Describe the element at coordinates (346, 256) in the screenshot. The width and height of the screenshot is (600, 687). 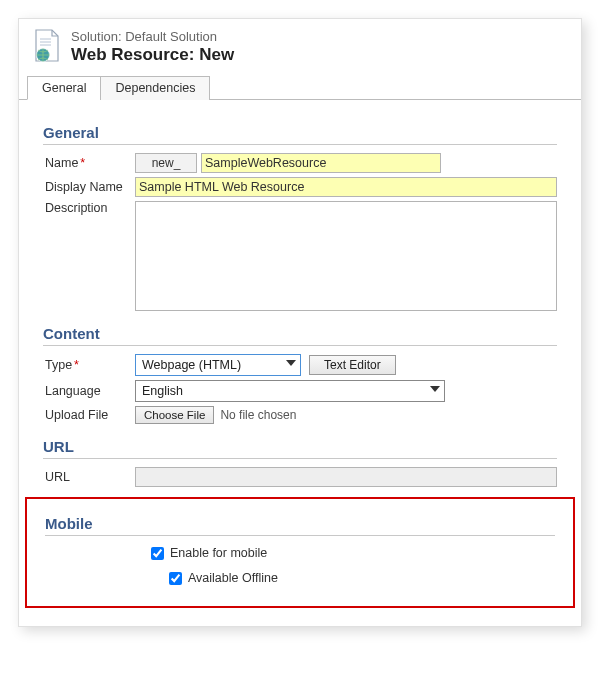
I see `description-input` at that location.